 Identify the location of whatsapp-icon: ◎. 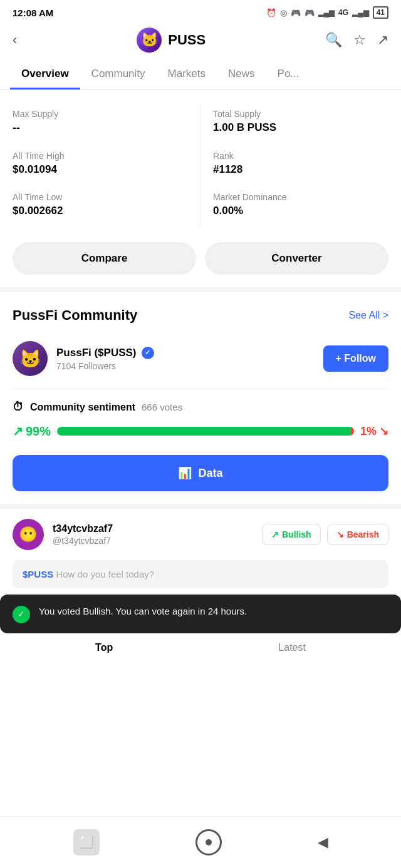
(283, 13).